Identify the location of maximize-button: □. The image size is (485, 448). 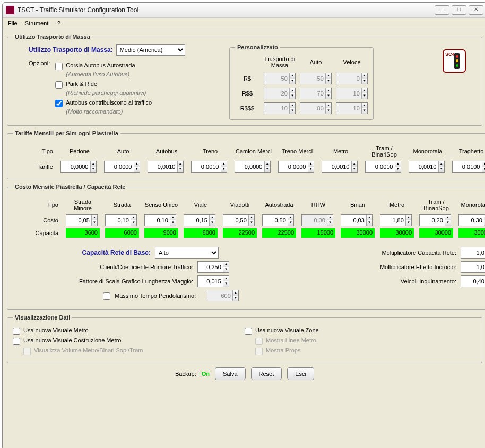
(459, 10).